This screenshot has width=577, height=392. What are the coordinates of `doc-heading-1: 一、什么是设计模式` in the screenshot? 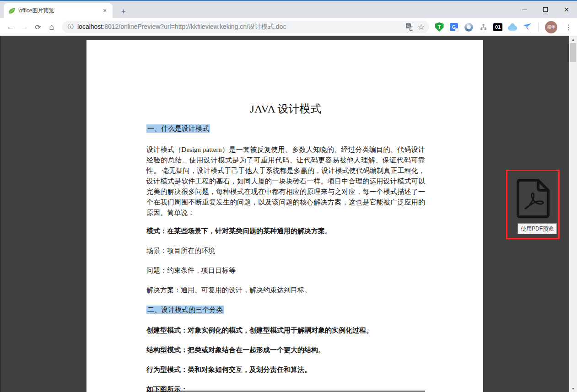 It's located at (286, 129).